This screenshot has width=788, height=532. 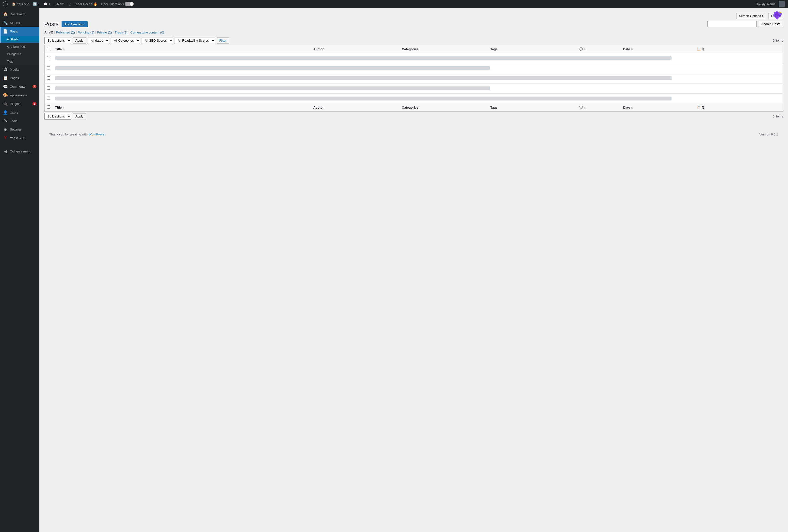 What do you see at coordinates (49, 49) in the screenshot?
I see `select-all-header` at bounding box center [49, 49].